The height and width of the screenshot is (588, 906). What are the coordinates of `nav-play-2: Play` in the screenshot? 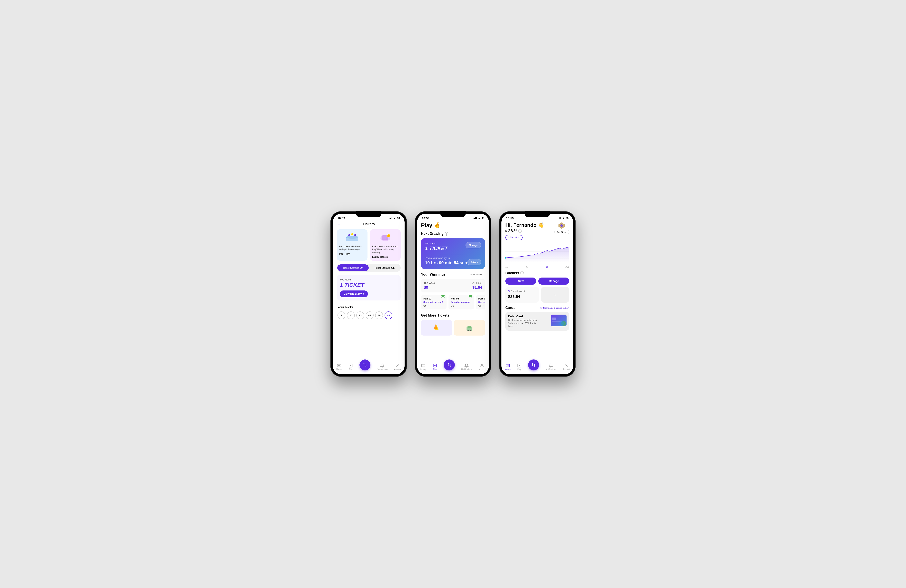 It's located at (435, 367).